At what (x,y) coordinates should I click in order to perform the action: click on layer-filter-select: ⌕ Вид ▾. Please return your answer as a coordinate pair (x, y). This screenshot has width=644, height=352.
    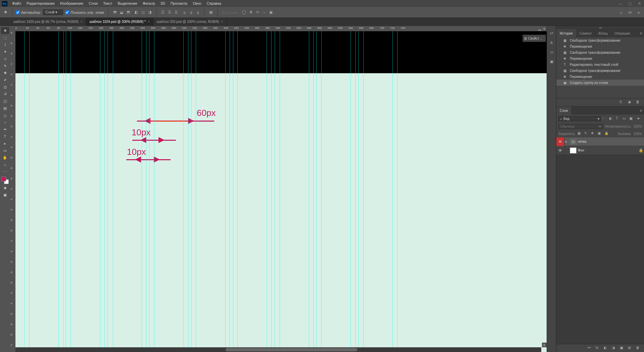
    Looking at the image, I should click on (580, 119).